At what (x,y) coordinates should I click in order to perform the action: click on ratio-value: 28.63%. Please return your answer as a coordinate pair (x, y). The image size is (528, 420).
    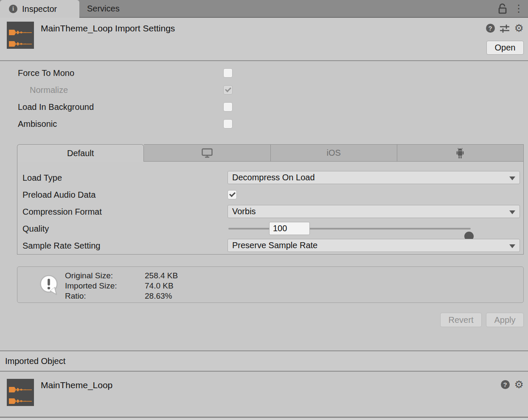
    Looking at the image, I should click on (158, 296).